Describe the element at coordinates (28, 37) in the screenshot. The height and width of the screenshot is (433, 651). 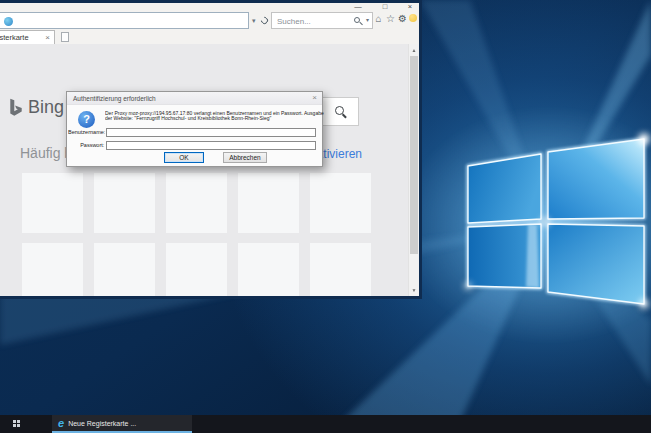
I see `browser-tab: Neue Registerkarte ×` at that location.